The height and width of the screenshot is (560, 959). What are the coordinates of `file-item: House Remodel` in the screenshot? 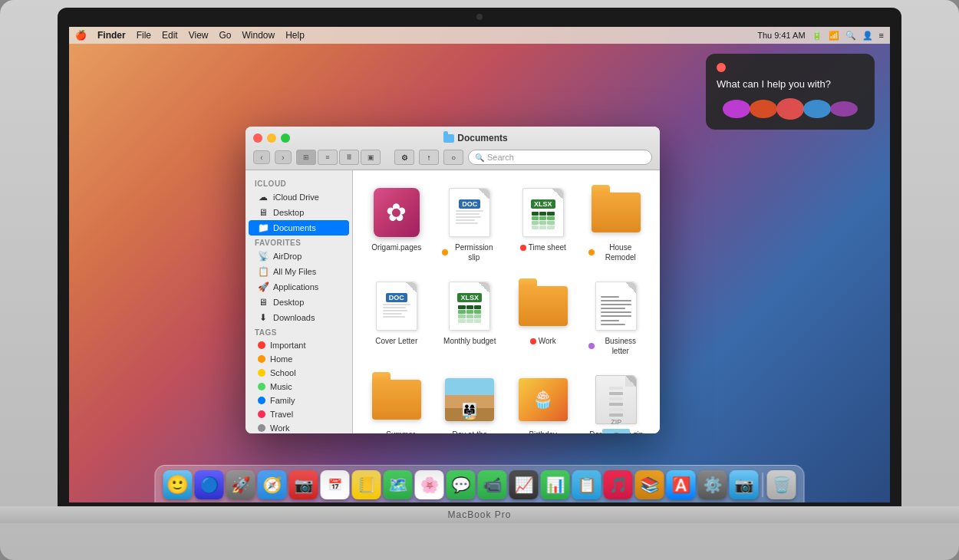 It's located at (617, 224).